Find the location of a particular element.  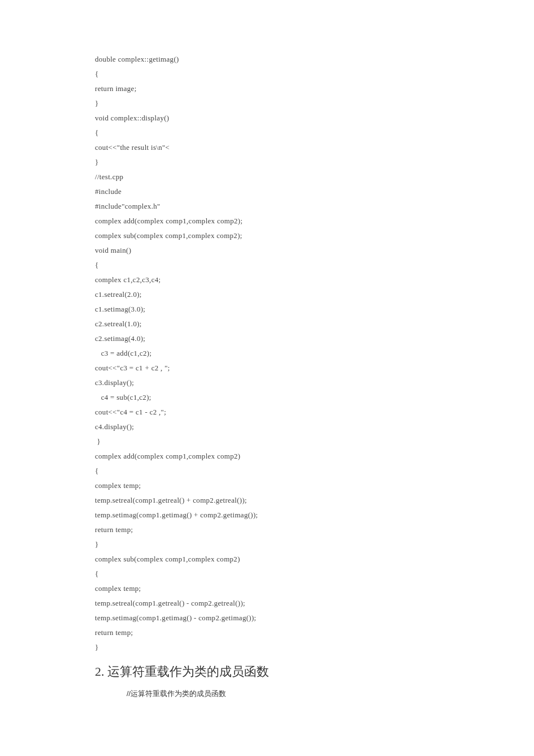

code-line: #include"complex.h" is located at coordinates (314, 206).